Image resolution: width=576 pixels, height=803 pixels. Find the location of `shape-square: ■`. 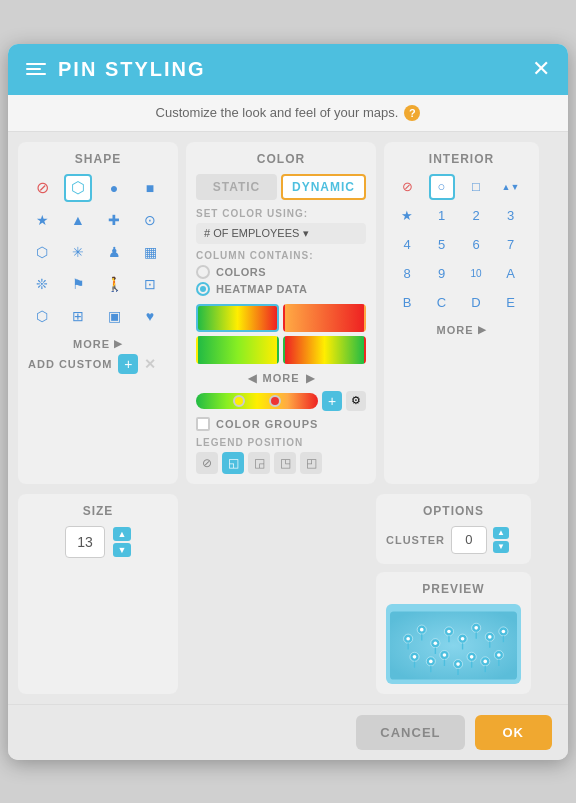

shape-square: ■ is located at coordinates (150, 188).